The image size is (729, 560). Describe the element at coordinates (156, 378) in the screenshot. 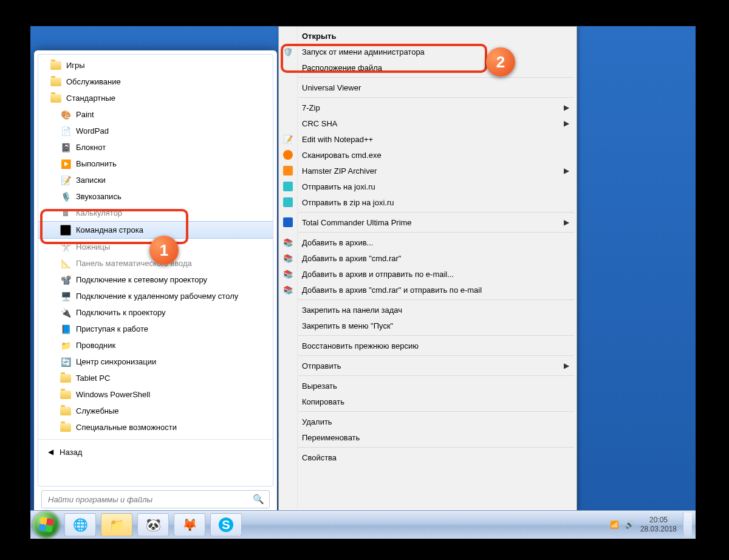

I see `folder-tabletpc: Tablet PC` at that location.